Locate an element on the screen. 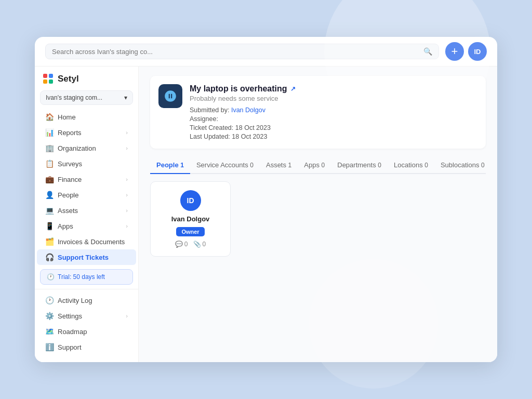 The image size is (532, 399). sidebar-item-label: Apps is located at coordinates (65, 227).